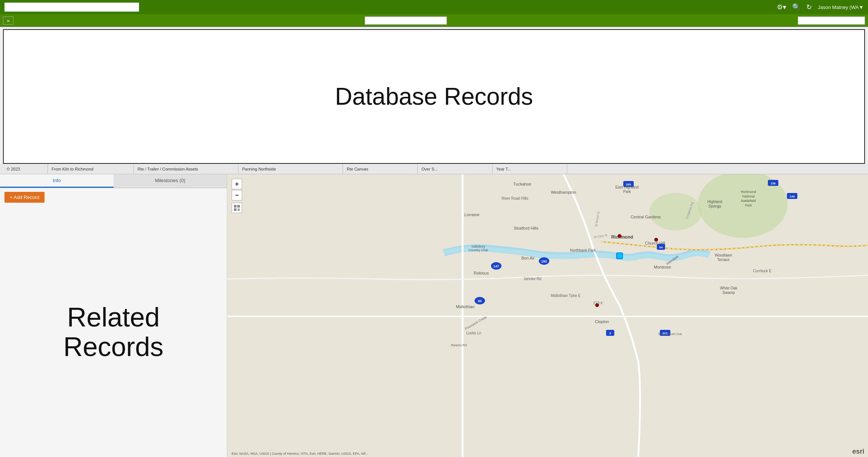 The width and height of the screenshot is (868, 457). Describe the element at coordinates (91, 169) in the screenshot. I see `col-header-1: From Kiln to Richmond` at that location.